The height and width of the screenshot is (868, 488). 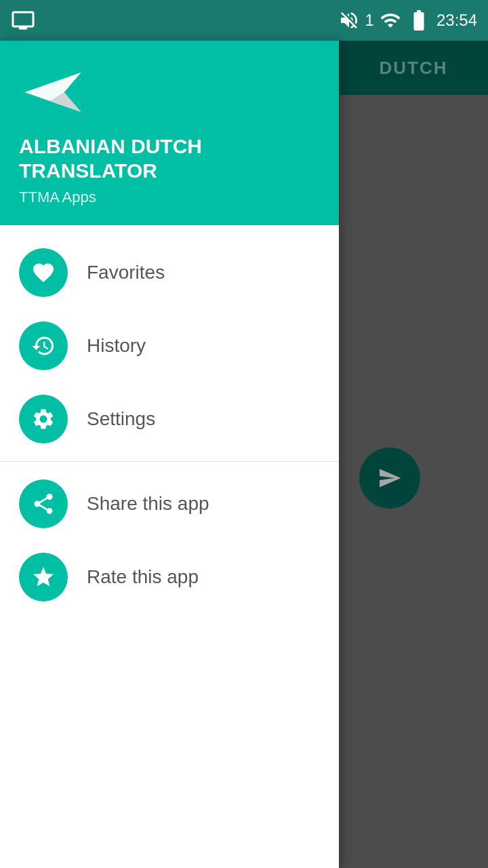 What do you see at coordinates (169, 273) in the screenshot?
I see `menu-item-favorites: Favorites` at bounding box center [169, 273].